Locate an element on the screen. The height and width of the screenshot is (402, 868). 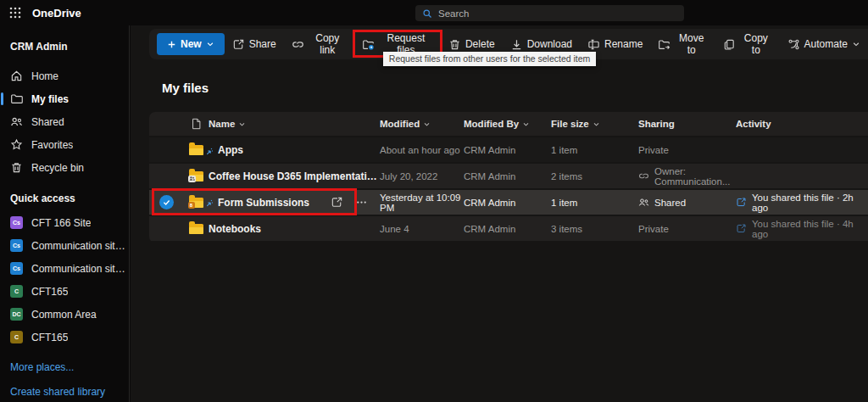
column-header-label: Modified is located at coordinates (400, 124).